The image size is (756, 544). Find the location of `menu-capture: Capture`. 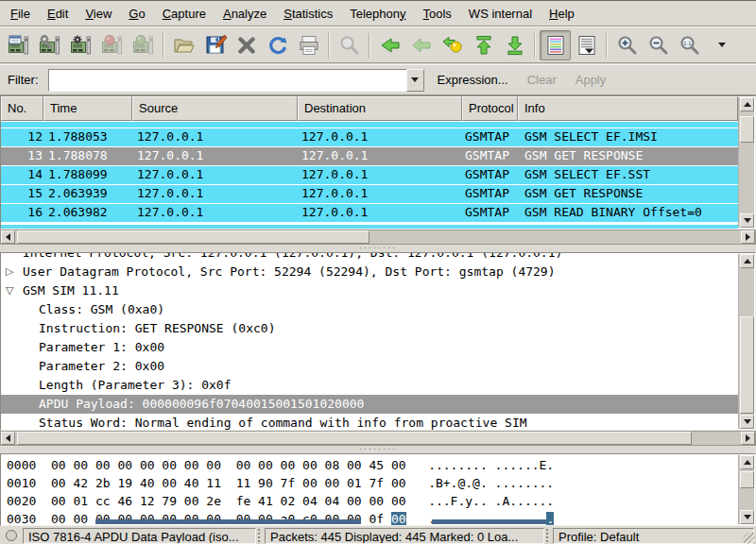

menu-capture: Capture is located at coordinates (184, 13).